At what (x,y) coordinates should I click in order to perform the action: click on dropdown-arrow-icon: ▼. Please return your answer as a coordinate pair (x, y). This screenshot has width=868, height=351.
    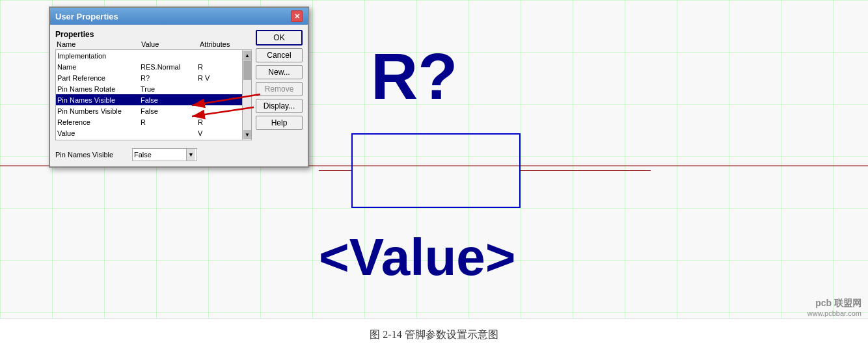
    Looking at the image, I should click on (191, 155).